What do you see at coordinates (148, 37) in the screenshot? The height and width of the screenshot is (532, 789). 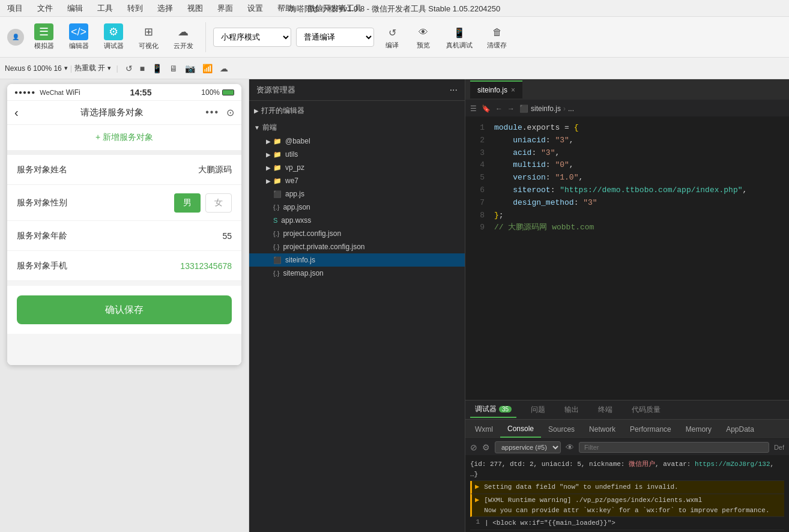 I see `visual-button: ⊞ 可视化` at bounding box center [148, 37].